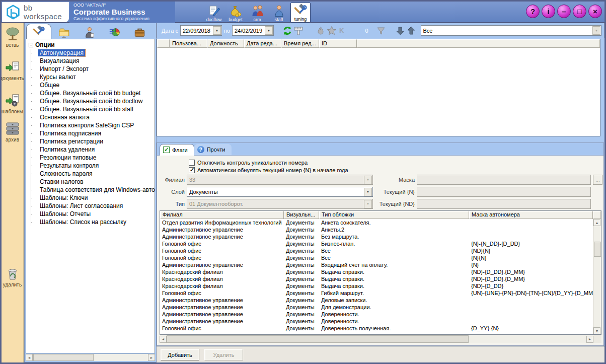  I want to click on tree-item-label: Сложность пароля, so click(66, 174).